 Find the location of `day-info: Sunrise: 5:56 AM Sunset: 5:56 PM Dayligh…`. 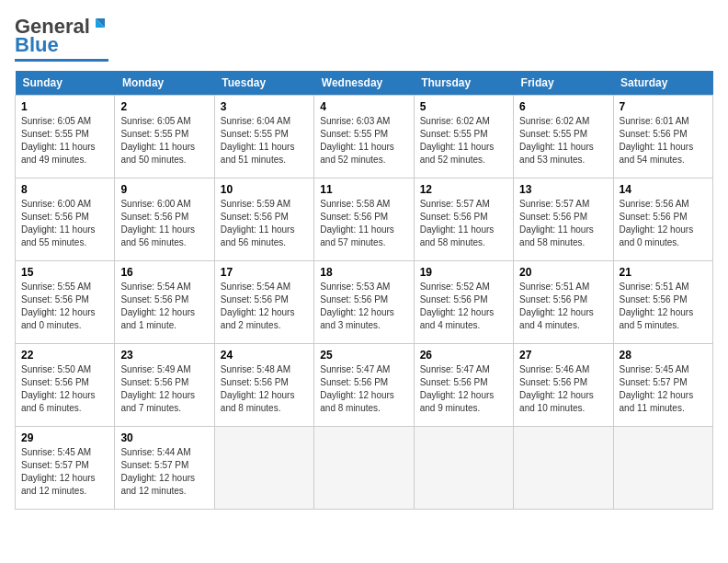

day-info: Sunrise: 5:56 AM Sunset: 5:56 PM Dayligh… is located at coordinates (664, 224).